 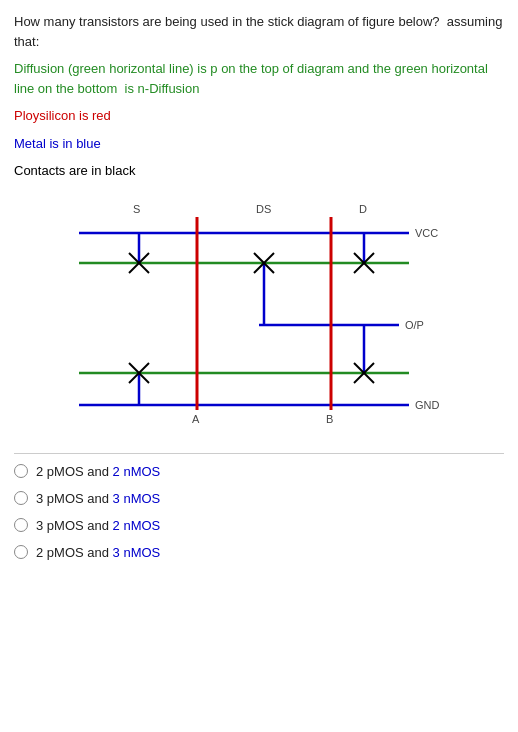 What do you see at coordinates (259, 498) in the screenshot?
I see `option-2-row: 3 pMOS and 3 nMOS` at bounding box center [259, 498].